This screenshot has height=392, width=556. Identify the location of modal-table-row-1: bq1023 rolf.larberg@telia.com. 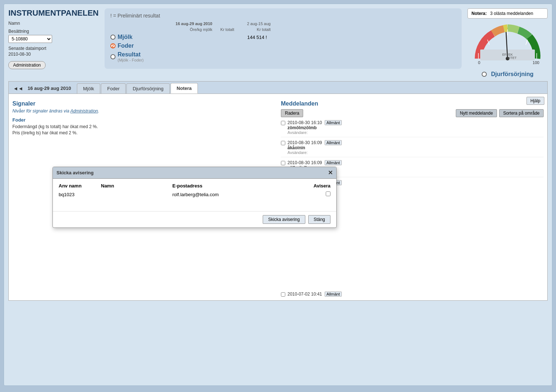
(195, 194).